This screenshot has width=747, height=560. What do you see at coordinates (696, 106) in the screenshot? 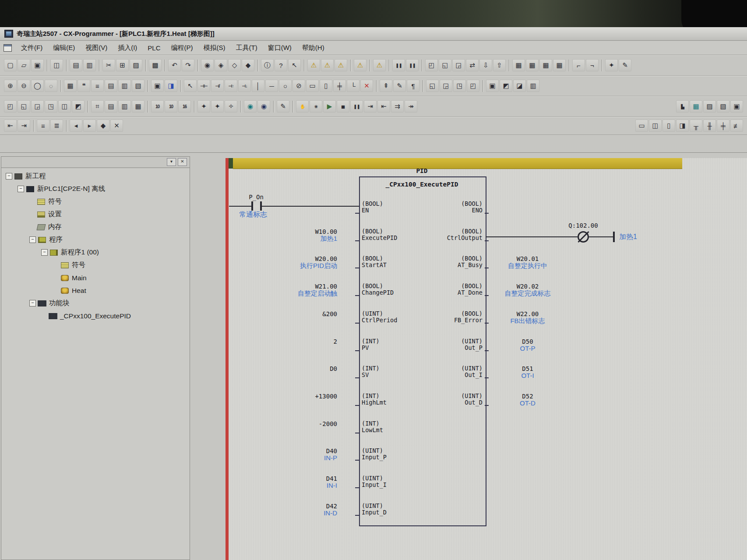
I see `fb-instance-icon: ▦` at bounding box center [696, 106].